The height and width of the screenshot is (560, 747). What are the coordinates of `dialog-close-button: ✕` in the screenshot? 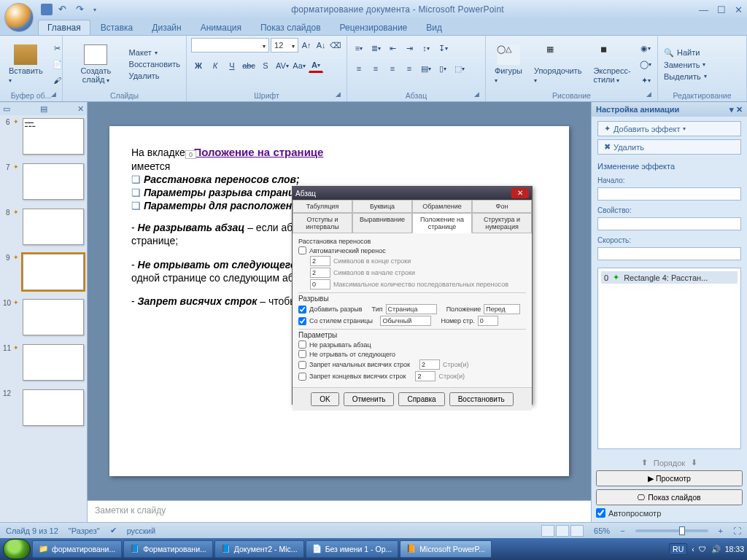 It's located at (520, 193).